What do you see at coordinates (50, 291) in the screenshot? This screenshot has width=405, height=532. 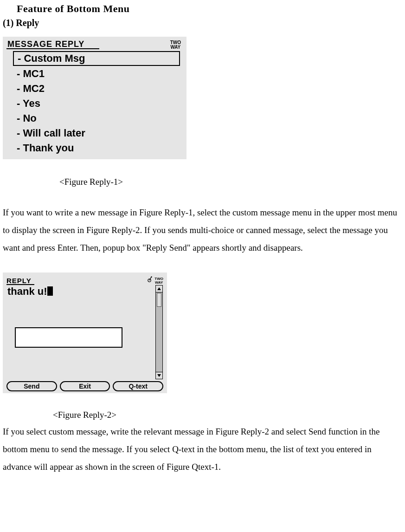 I see `text-cursor-icon` at bounding box center [50, 291].